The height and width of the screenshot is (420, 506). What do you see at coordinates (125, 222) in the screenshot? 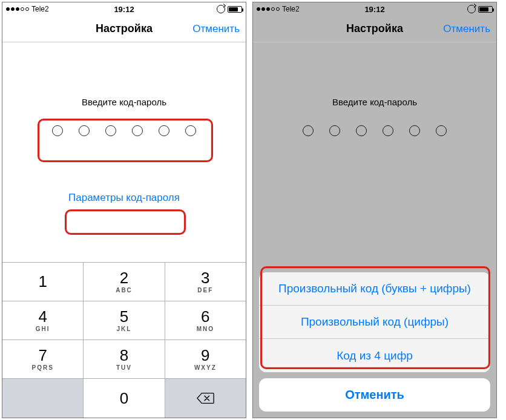
I see `highlight-options-link` at bounding box center [125, 222].